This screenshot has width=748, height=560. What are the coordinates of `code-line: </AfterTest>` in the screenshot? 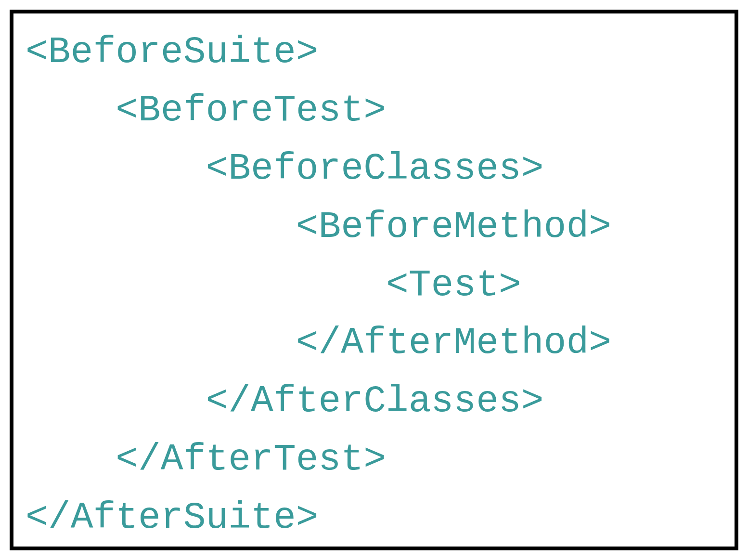 It's located at (374, 459).